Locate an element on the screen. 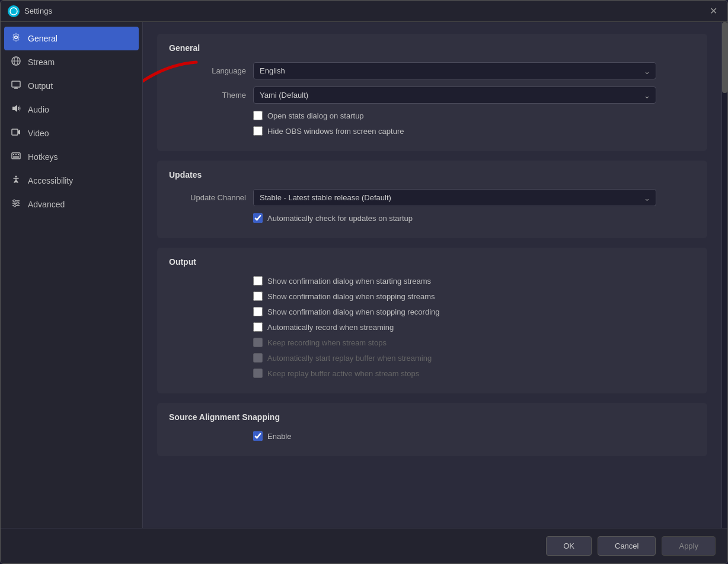  confirm-start-label: Show confirmation dialog when starting s… is located at coordinates (349, 281).